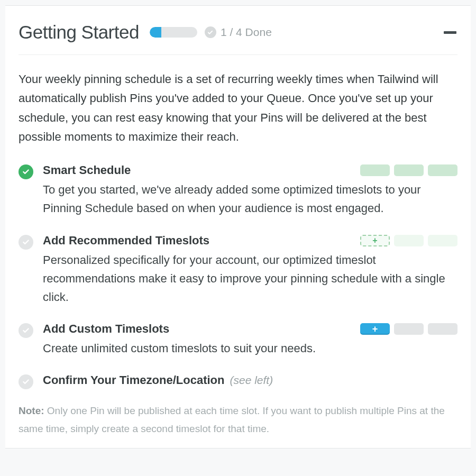 The image size is (476, 476). What do you see at coordinates (238, 38) in the screenshot?
I see `panel-header: Getting Started 1 / 4 Done` at bounding box center [238, 38].